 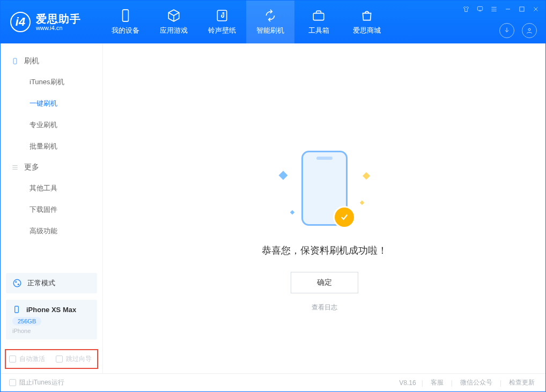 What do you see at coordinates (222, 16) in the screenshot?
I see `music-icon` at bounding box center [222, 16].